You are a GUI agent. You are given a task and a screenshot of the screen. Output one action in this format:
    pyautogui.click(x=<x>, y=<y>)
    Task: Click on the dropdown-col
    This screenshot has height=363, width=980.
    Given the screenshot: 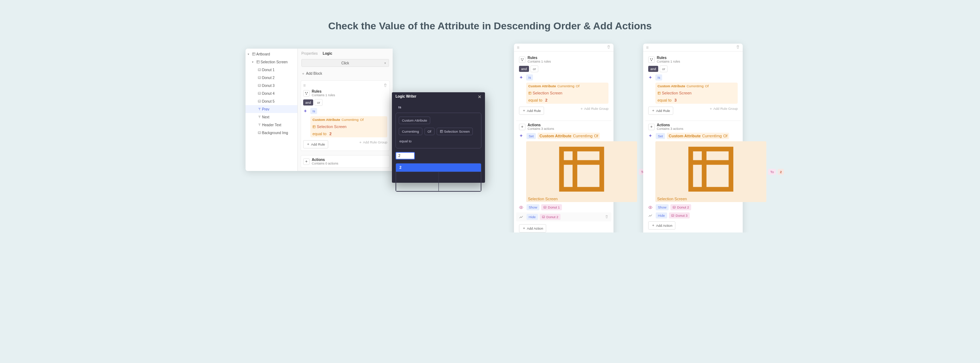 What is the action you would take?
    pyautogui.click(x=460, y=182)
    